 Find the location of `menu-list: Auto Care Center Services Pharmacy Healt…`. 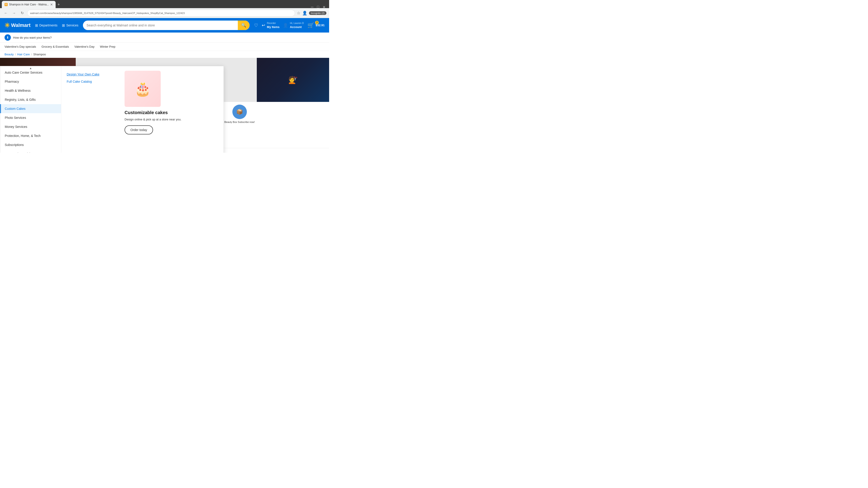

menu-list: Auto Care Center Services Pharmacy Healt… is located at coordinates (31, 110).